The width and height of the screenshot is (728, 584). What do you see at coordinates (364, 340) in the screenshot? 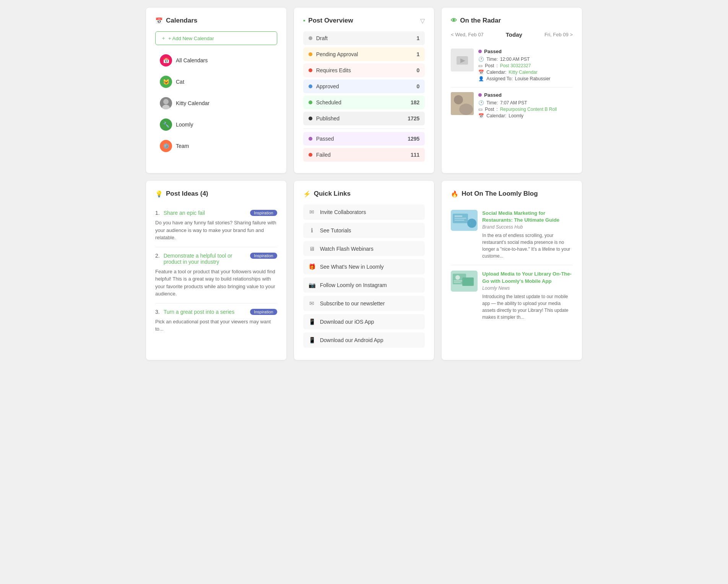
I see `quick-link-android: 📱 Download our Android App` at bounding box center [364, 340].